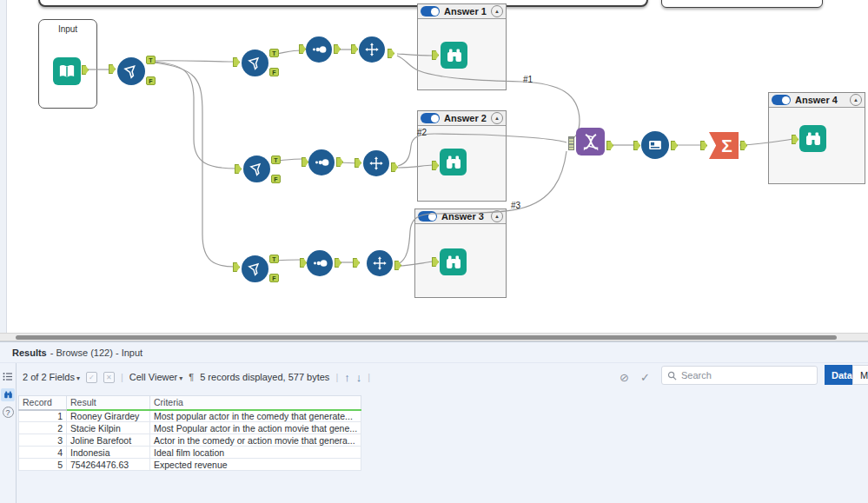 This screenshot has height=503, width=868. What do you see at coordinates (454, 262) in the screenshot?
I see `browse-tool-answer3` at bounding box center [454, 262].